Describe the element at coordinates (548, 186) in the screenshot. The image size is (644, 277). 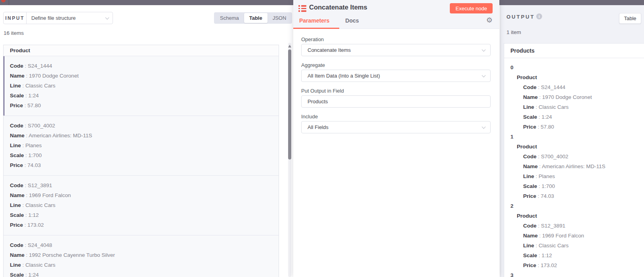
I see `field-value: 1:700` at that location.